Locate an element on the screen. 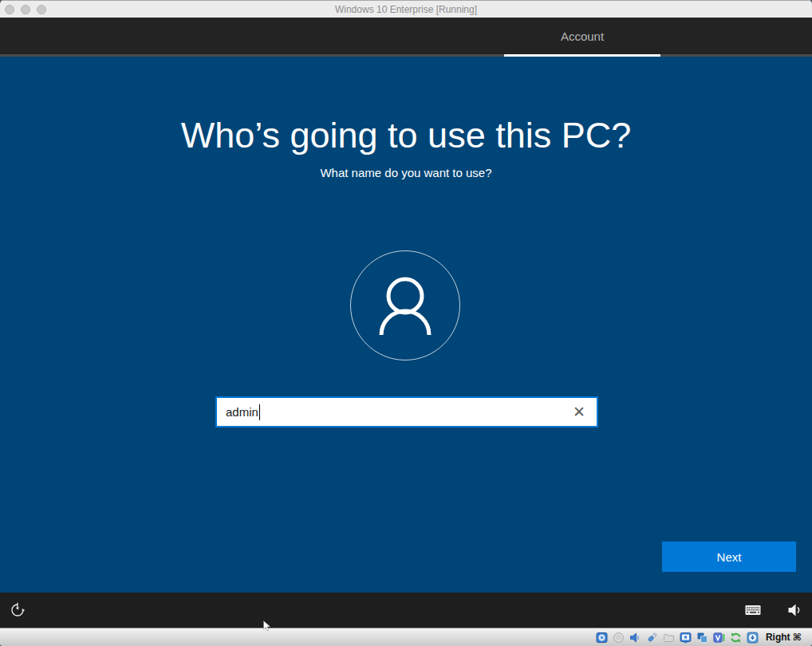  macos-titlebar: Windows 10 Enterprise [Running] is located at coordinates (406, 9).